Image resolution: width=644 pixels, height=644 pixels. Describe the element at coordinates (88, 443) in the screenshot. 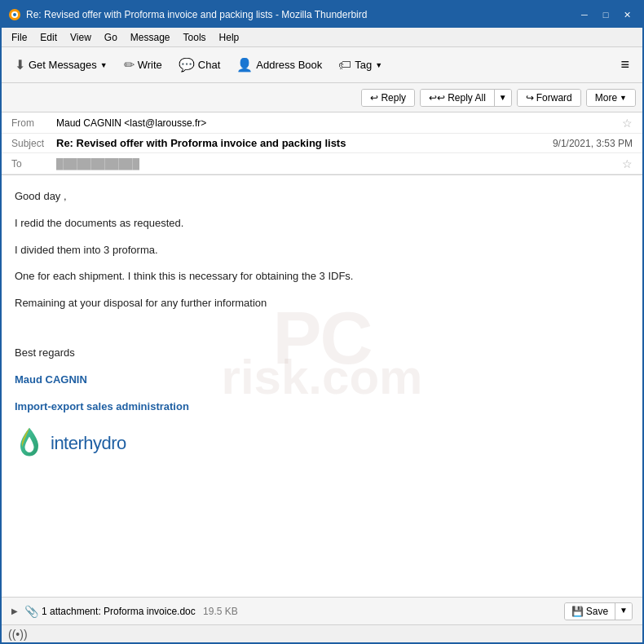

I see `company-logo-text: interhydro` at that location.